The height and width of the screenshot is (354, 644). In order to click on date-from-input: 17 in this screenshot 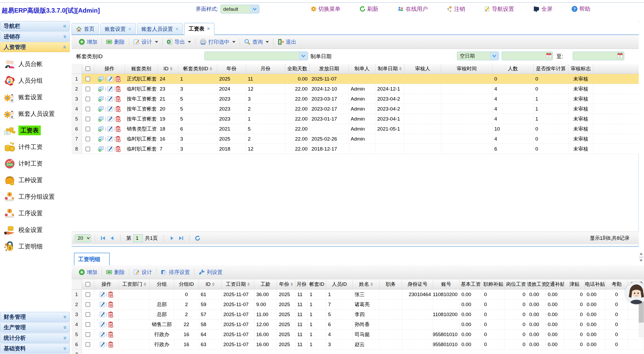, I will do `click(527, 56)`.